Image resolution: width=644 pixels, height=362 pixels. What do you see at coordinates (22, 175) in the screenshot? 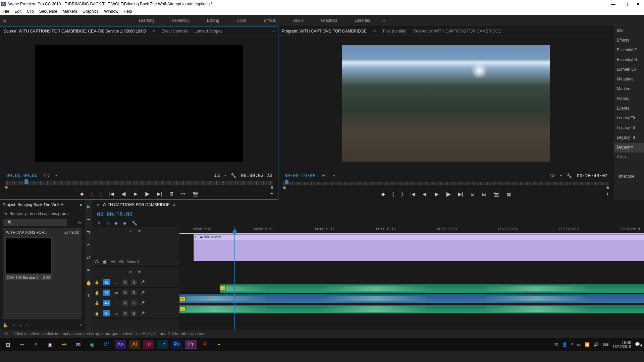
I see `source-timecode-in: 00:00:00:06` at bounding box center [22, 175].